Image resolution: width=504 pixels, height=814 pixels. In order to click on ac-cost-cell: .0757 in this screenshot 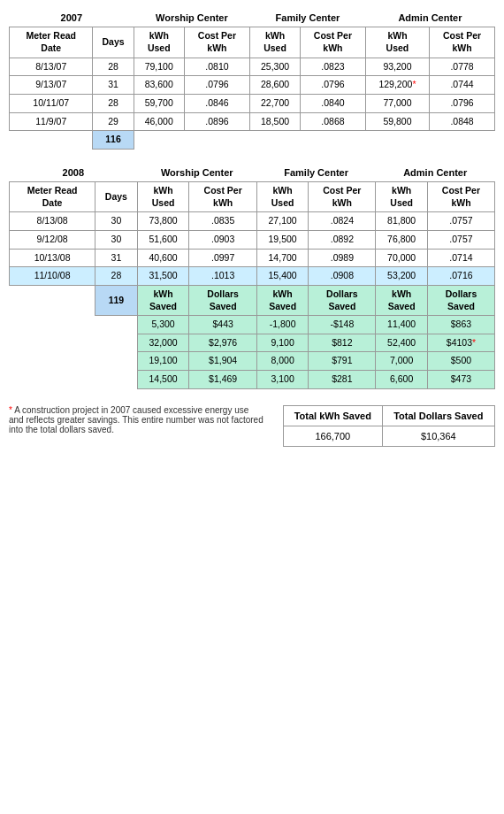, I will do `click(461, 221)`.